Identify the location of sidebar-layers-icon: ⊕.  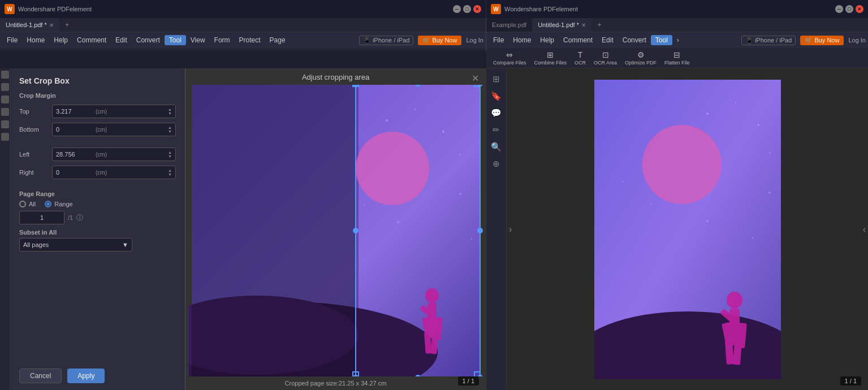
(496, 164).